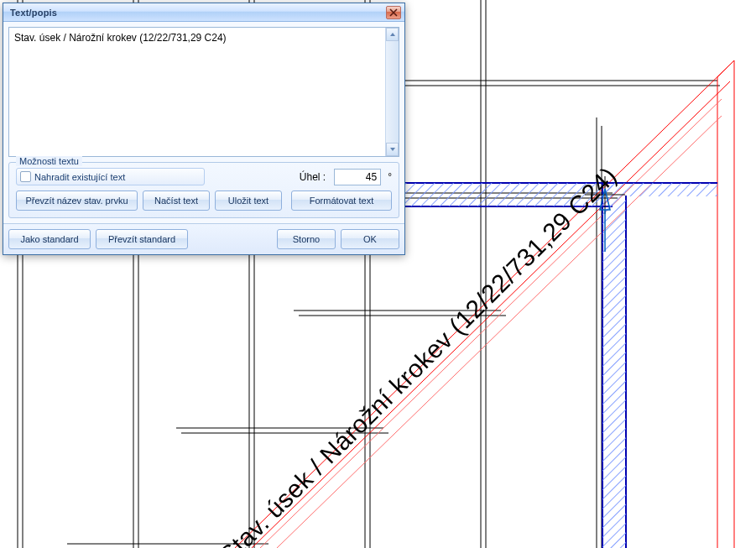 The image size is (756, 548). I want to click on text-options-group: Možnosti textu Nahradit existující text …, so click(204, 190).